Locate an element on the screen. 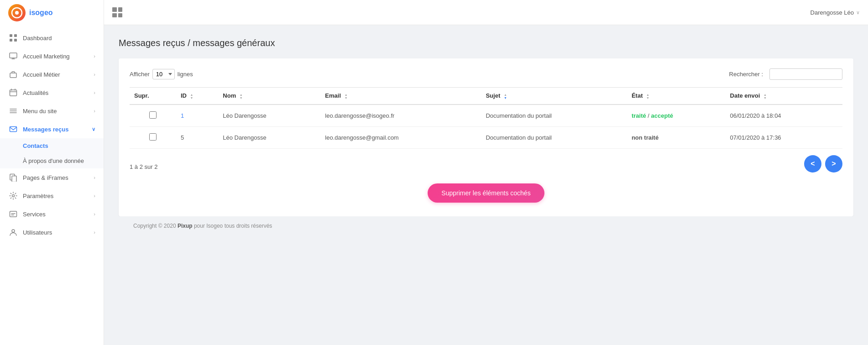 This screenshot has height=345, width=868. calendar-icon is located at coordinates (13, 93).